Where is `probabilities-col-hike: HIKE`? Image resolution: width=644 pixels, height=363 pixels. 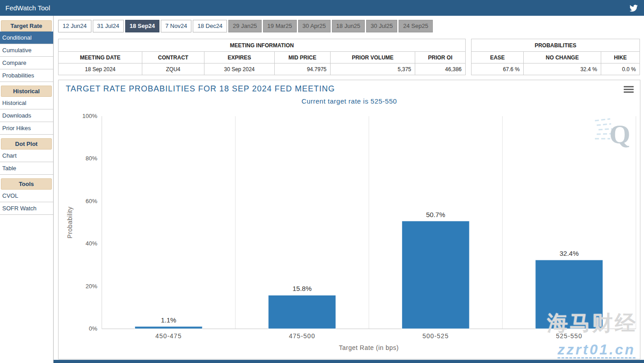 probabilities-col-hike: HIKE is located at coordinates (621, 58).